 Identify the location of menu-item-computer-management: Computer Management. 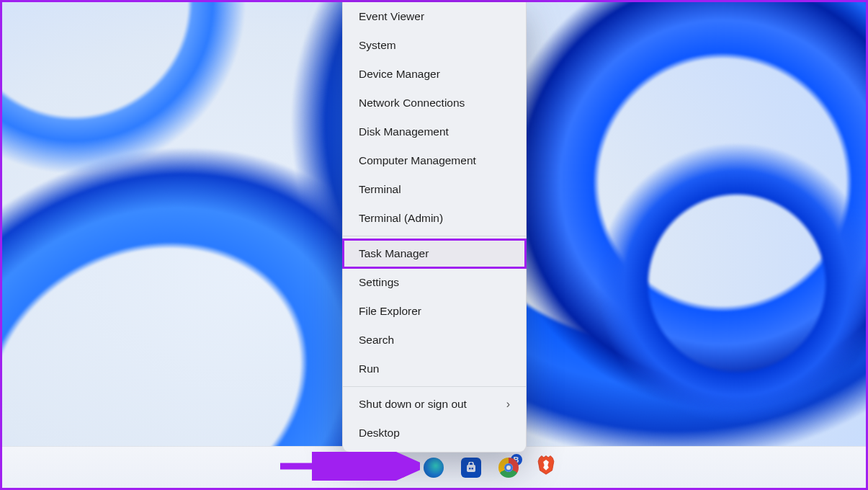
(434, 161).